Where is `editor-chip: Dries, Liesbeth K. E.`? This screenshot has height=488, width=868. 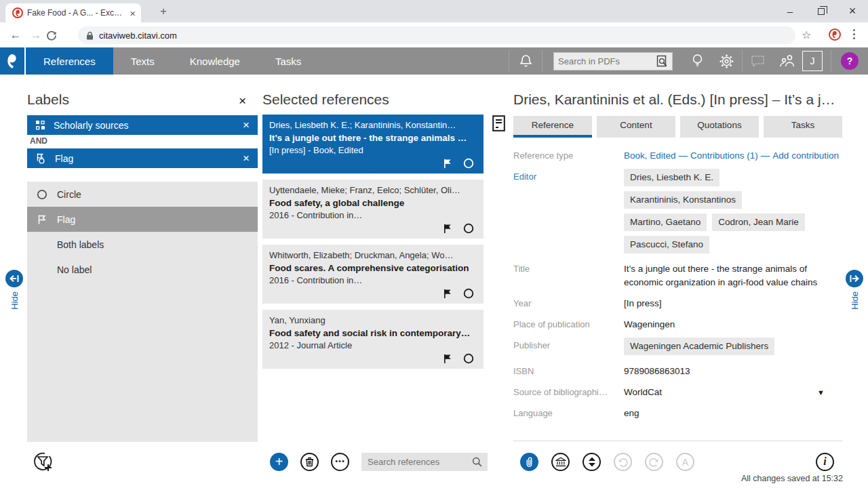 editor-chip: Dries, Liesbeth K. E. is located at coordinates (671, 178).